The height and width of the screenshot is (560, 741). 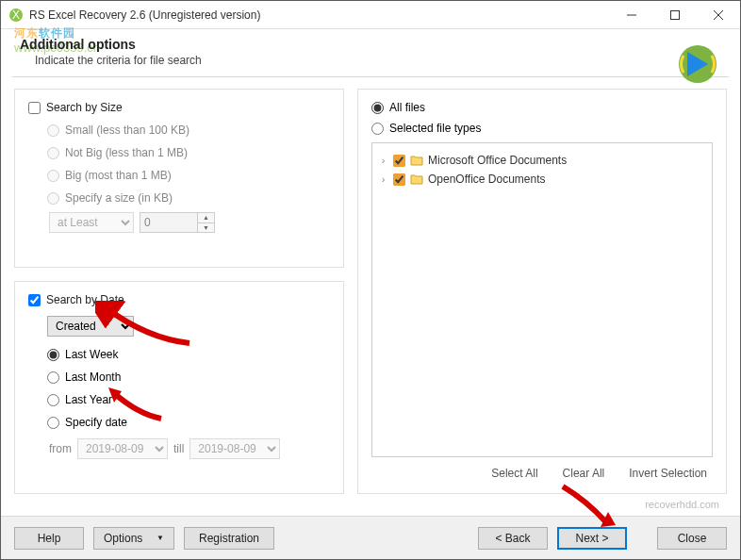 I want to click on clear-all-link: Clear All, so click(x=585, y=473).